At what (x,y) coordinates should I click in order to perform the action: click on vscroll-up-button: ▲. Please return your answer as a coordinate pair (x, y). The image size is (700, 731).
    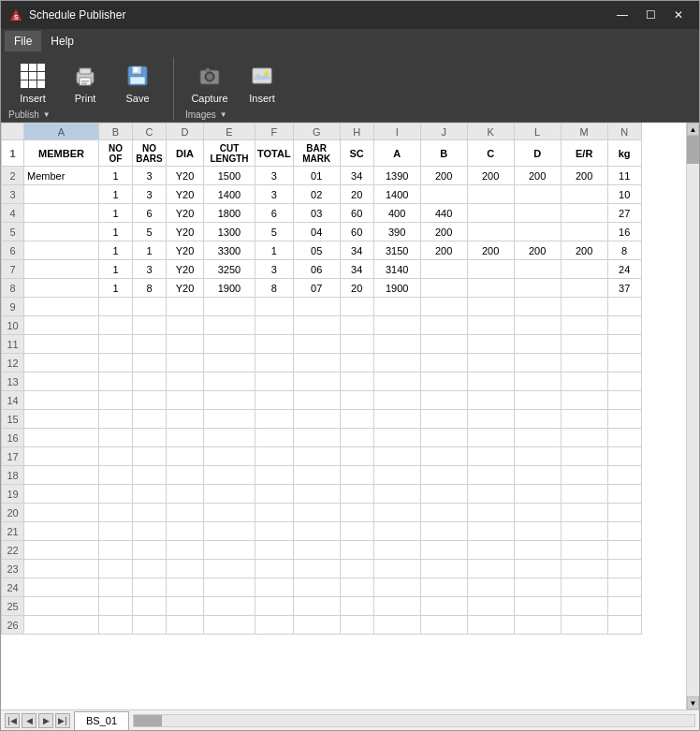
    Looking at the image, I should click on (693, 129).